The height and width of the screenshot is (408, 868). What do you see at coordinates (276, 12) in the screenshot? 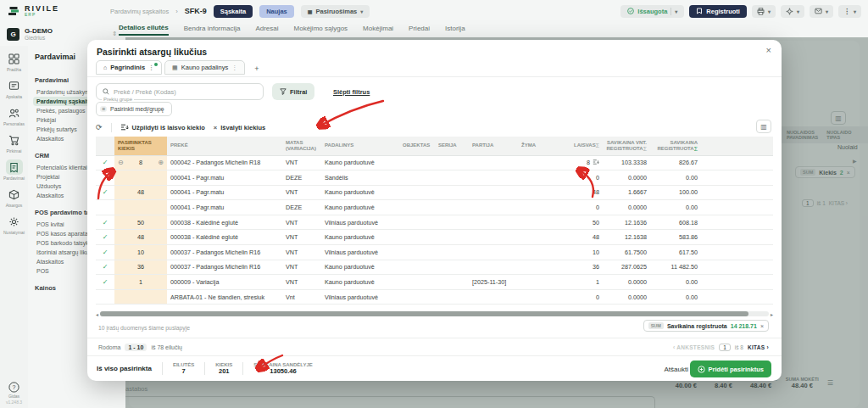
I see `new-button: Naujas` at bounding box center [276, 12].